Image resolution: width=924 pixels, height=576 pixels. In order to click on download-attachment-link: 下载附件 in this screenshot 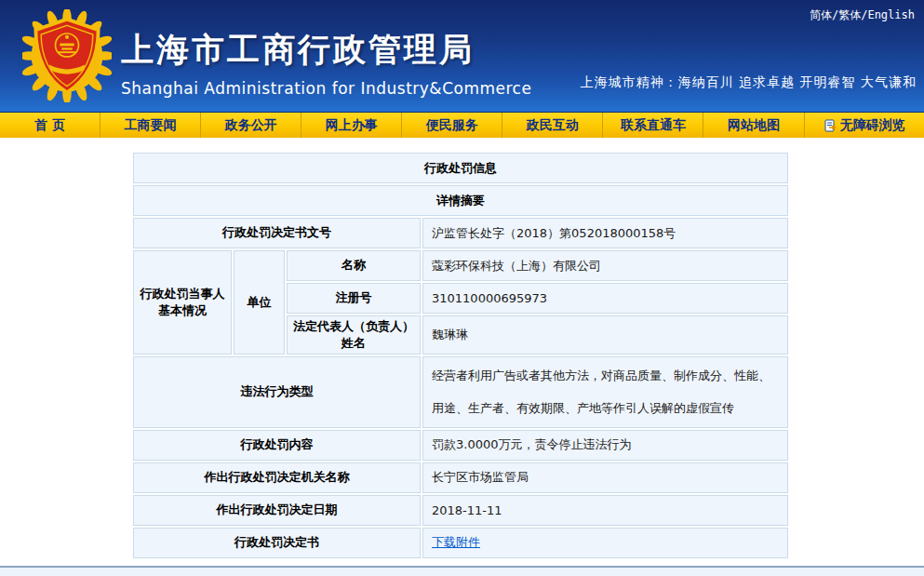, I will do `click(456, 542)`.